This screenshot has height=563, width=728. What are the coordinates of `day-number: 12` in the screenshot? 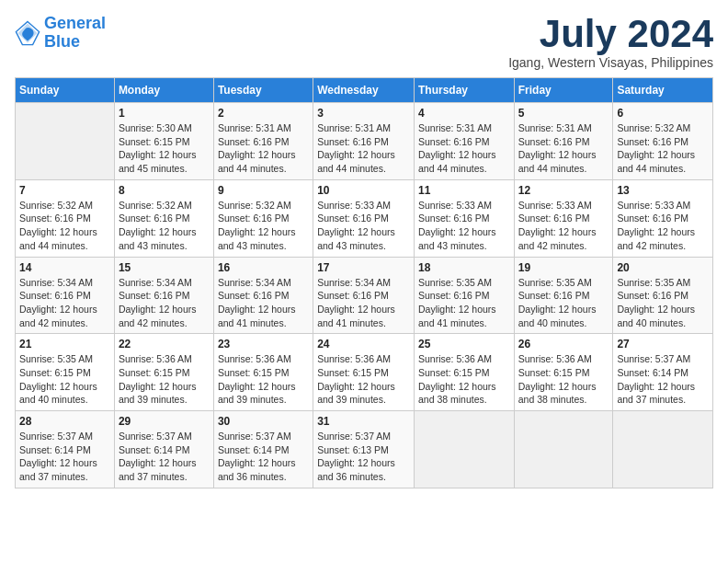 It's located at (564, 190).